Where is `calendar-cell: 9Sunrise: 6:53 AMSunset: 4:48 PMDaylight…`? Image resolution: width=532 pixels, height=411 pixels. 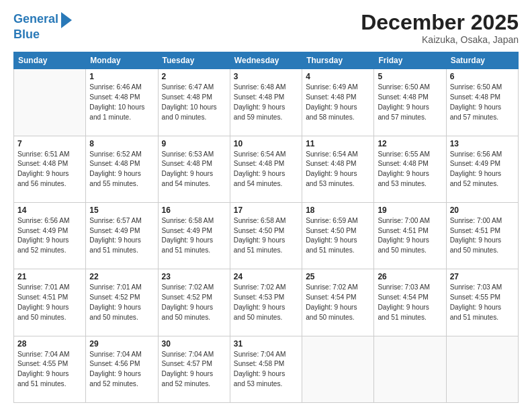 calendar-cell: 9Sunrise: 6:53 AMSunset: 4:48 PMDaylight… is located at coordinates (193, 169).